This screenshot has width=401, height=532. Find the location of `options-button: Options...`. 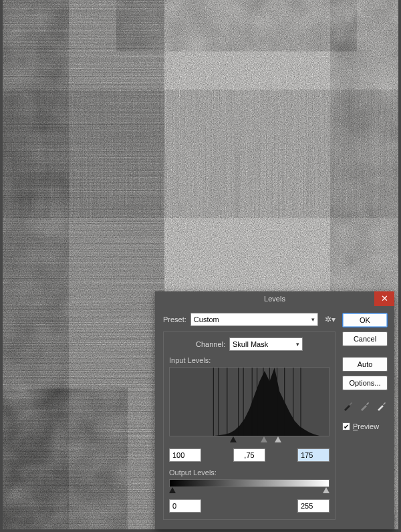

options-button: Options... is located at coordinates (365, 383).